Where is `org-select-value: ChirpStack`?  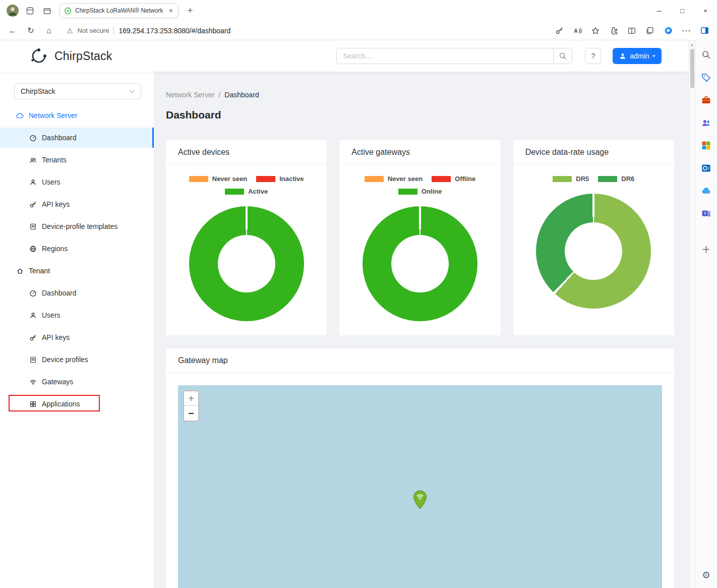
org-select-value: ChirpStack is located at coordinates (38, 91).